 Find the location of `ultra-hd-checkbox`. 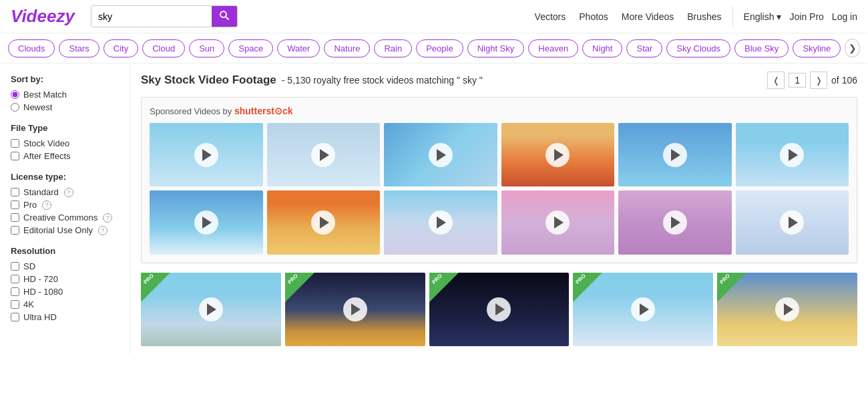

ultra-hd-checkbox is located at coordinates (15, 317).